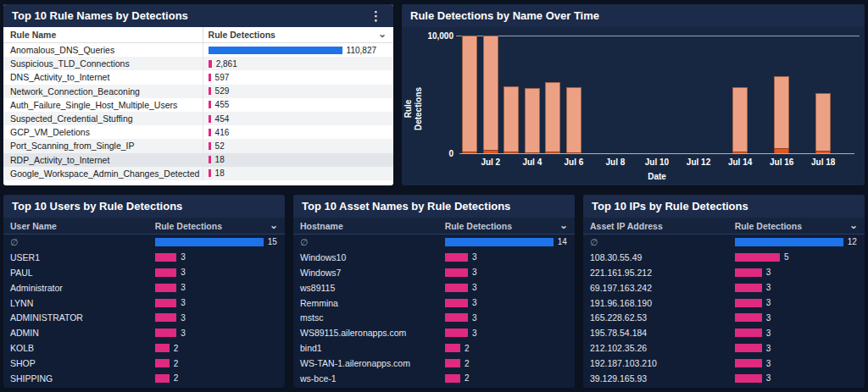  What do you see at coordinates (656, 225) in the screenshot?
I see `column-asset-ip: Asset IP Address` at bounding box center [656, 225].